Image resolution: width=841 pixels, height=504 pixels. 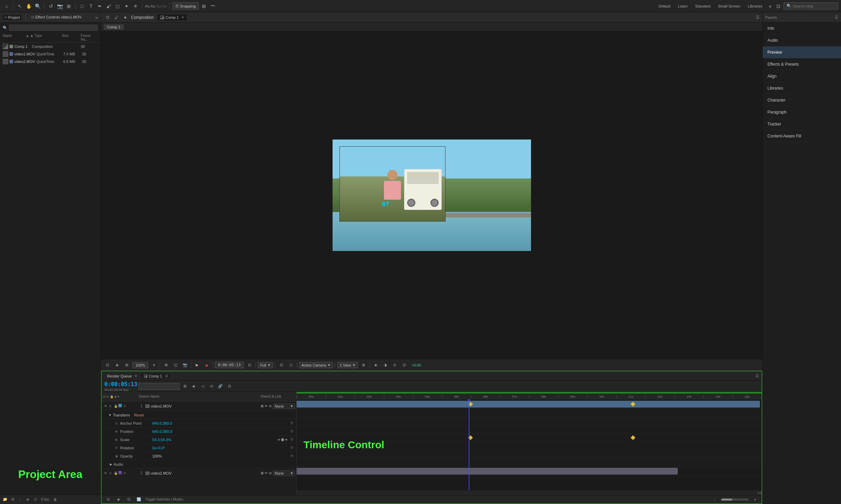 What do you see at coordinates (111, 406) in the screenshot?
I see `layer-1-solo: ⊙` at bounding box center [111, 406].